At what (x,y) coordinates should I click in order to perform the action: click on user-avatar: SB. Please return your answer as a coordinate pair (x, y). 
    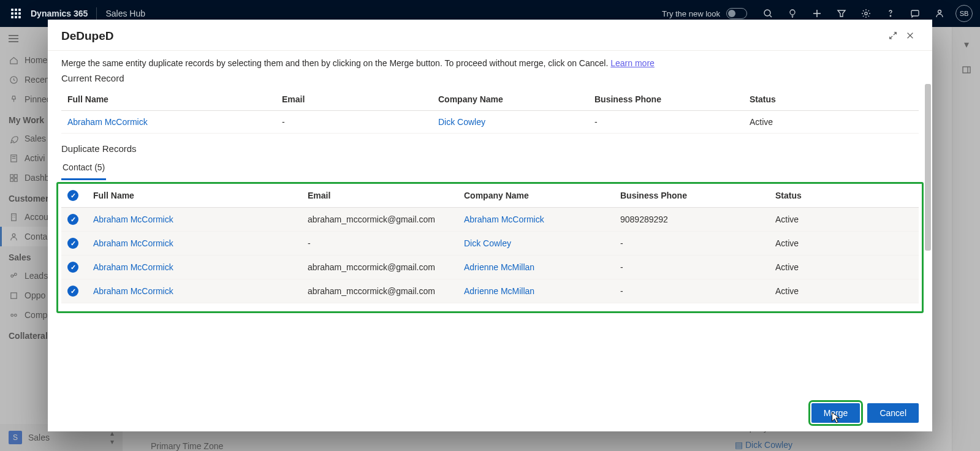
    Looking at the image, I should click on (964, 13).